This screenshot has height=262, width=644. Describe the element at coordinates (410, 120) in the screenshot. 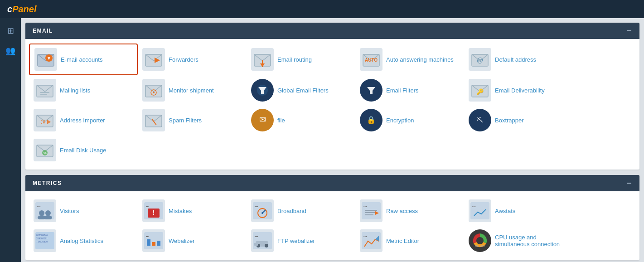

I see `encryption-item: 🔒 Encryption` at that location.